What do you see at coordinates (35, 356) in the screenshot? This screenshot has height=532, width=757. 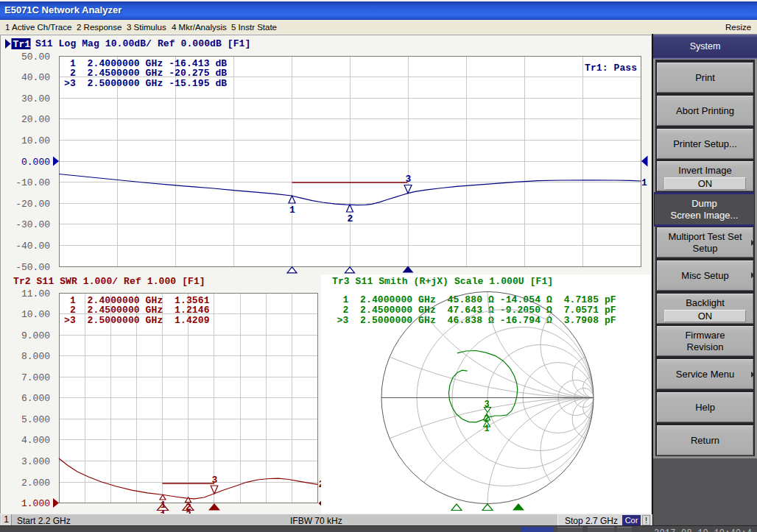 I see `svg-text: 8.000` at bounding box center [35, 356].